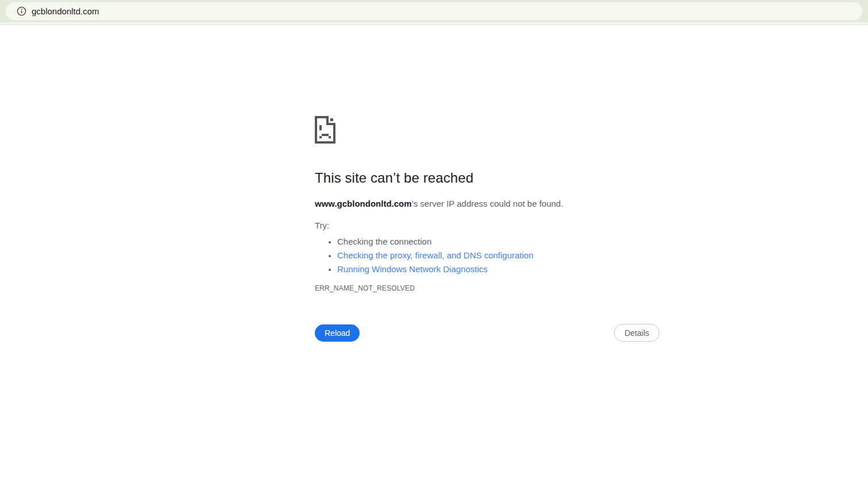 Image resolution: width=868 pixels, height=499 pixels. I want to click on sad-page-icon, so click(325, 130).